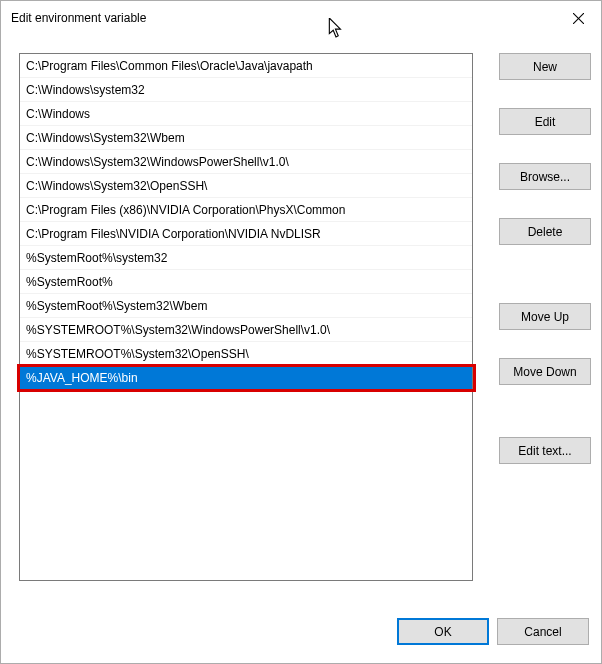 This screenshot has width=602, height=664. Describe the element at coordinates (246, 210) in the screenshot. I see `path-list-item: C:\Program Files (x86)\NVIDIA Corporatio…` at that location.